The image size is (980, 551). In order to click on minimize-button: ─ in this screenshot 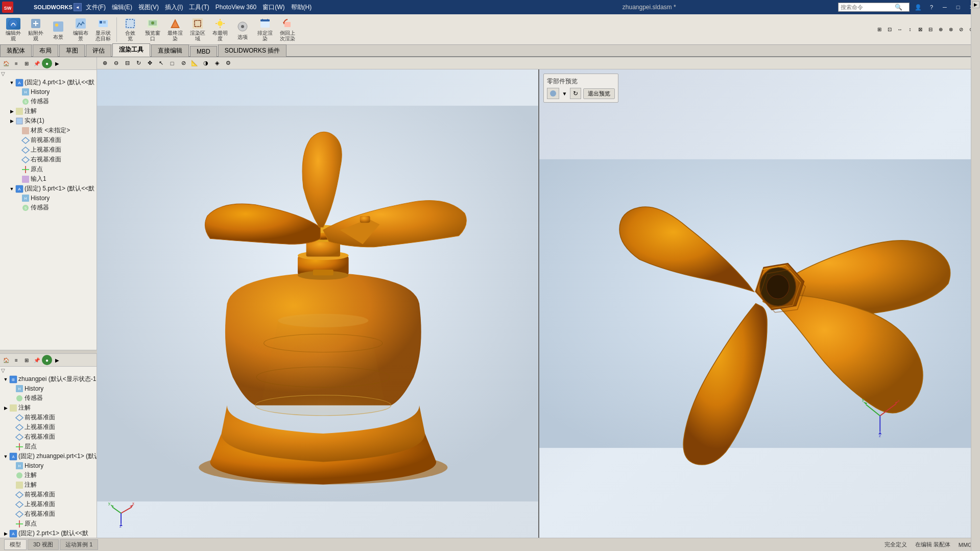, I will do `click(945, 7)`.